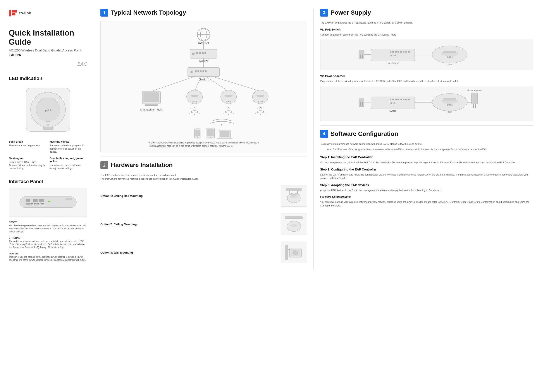 The image size is (542, 392). Describe the element at coordinates (427, 144) in the screenshot. I see `software-desc: To quickly set up a wireless network con…` at that location.